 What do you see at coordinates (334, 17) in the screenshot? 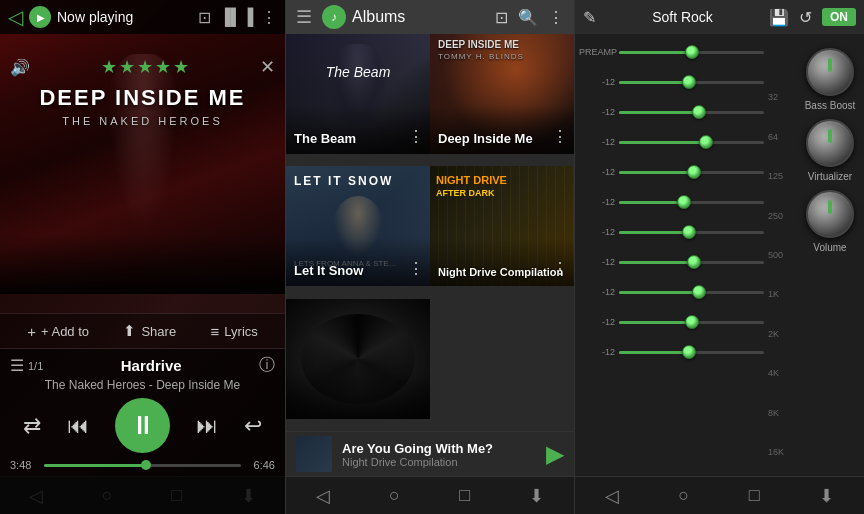
I see `app-logo: ♪` at bounding box center [334, 17].